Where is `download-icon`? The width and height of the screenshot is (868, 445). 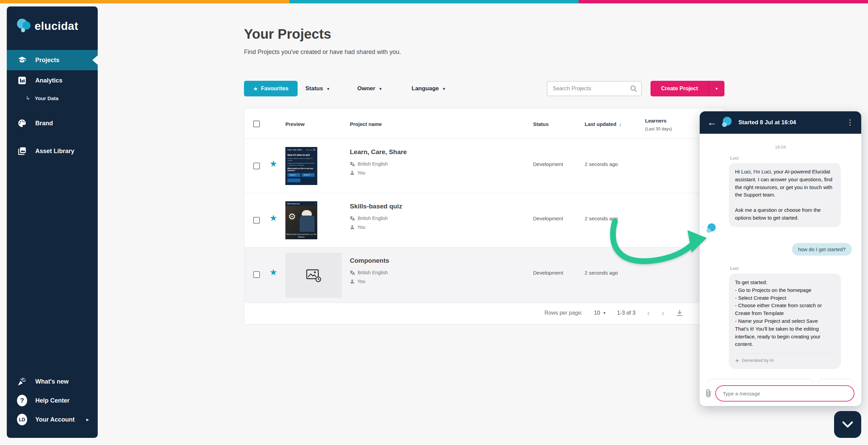
download-icon is located at coordinates (680, 313).